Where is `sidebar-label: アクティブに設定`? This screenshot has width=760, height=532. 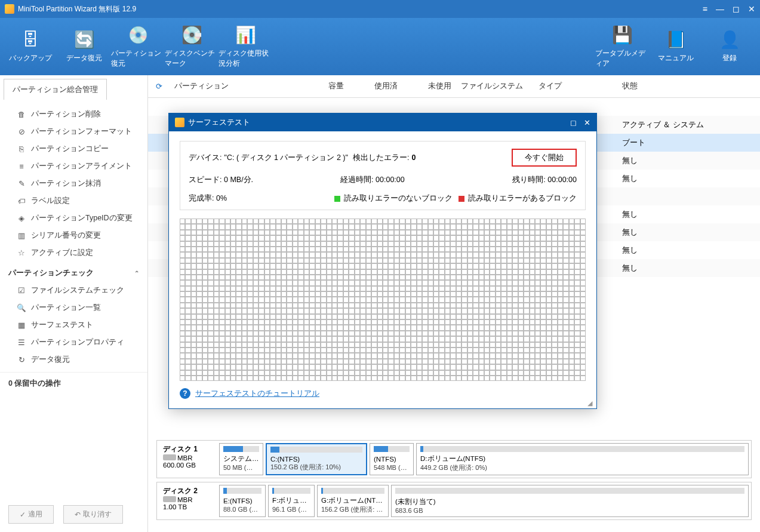
sidebar-label: アクティブに設定 is located at coordinates (62, 253).